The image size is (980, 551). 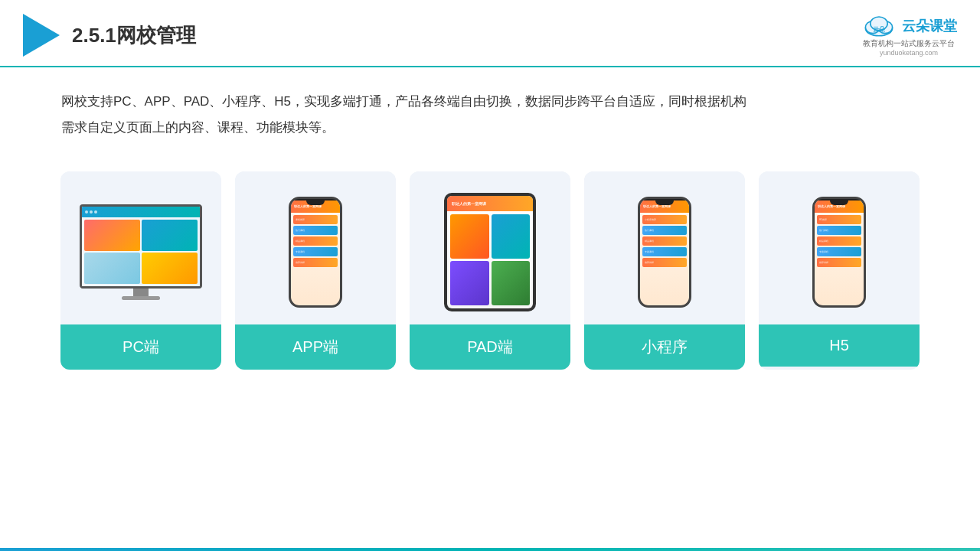 What do you see at coordinates (490, 248) in the screenshot?
I see `card-pad-image: 职达人的第一堂网课` at bounding box center [490, 248].